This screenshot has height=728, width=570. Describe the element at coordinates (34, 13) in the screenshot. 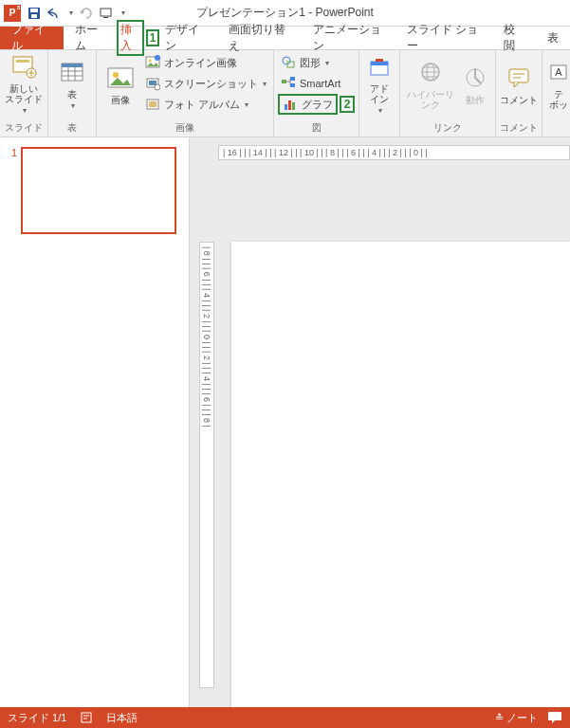

I see `save-icon` at that location.